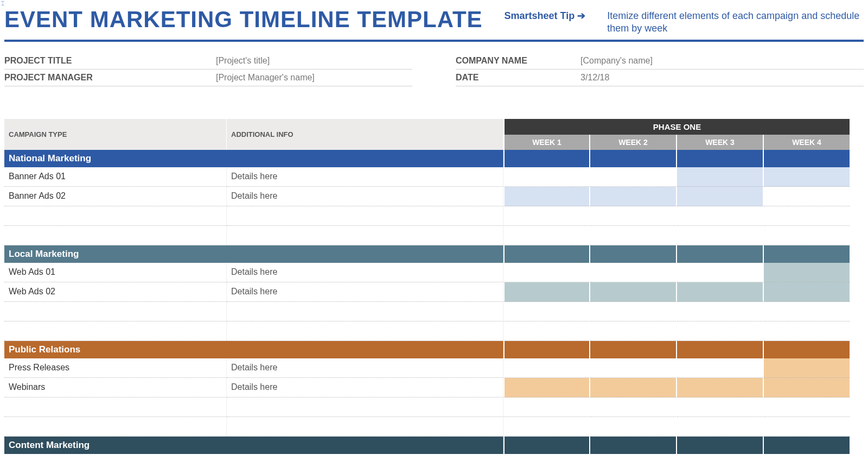 This screenshot has width=868, height=467. I want to click on campaign-name: Web Ads 02, so click(116, 292).